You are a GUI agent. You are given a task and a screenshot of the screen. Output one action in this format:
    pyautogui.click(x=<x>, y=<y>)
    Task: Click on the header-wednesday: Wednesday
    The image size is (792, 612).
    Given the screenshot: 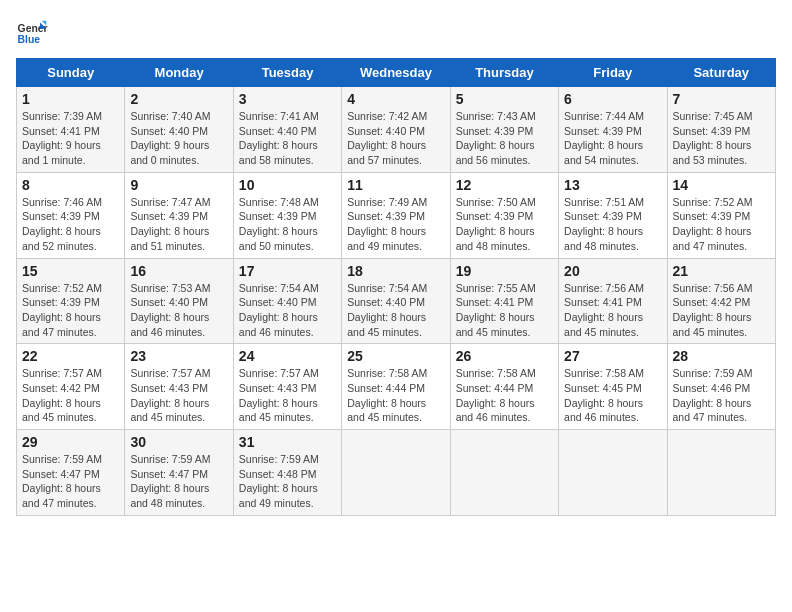 What is the action you would take?
    pyautogui.click(x=396, y=73)
    